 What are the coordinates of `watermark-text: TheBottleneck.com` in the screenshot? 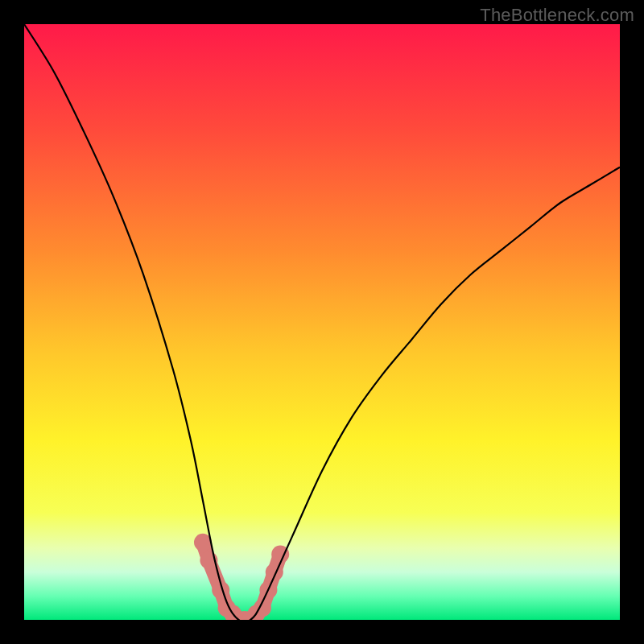 It's located at (557, 15).